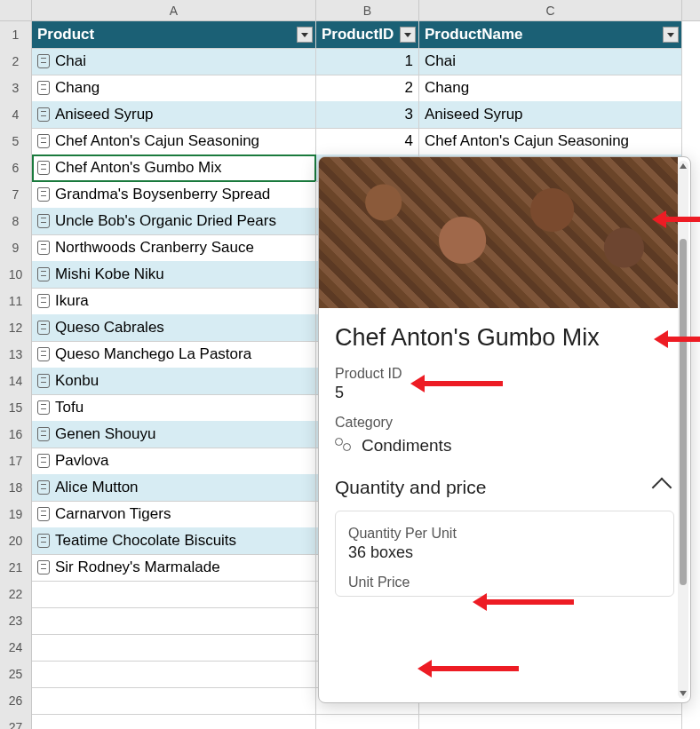 The height and width of the screenshot is (729, 700). I want to click on cell-text: Chef Anton's Gumbo Mix, so click(139, 168).